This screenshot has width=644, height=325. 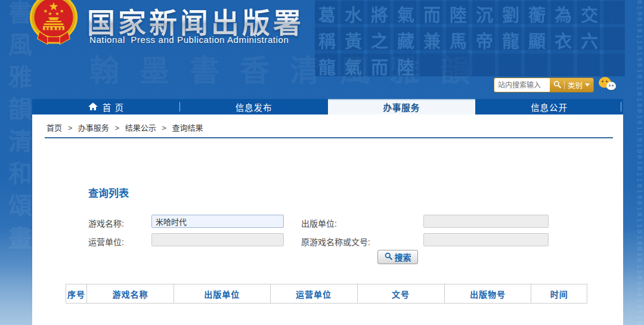 I want to click on original-name-or-docnum-label: 原游戏名称或文号:, so click(x=336, y=242).